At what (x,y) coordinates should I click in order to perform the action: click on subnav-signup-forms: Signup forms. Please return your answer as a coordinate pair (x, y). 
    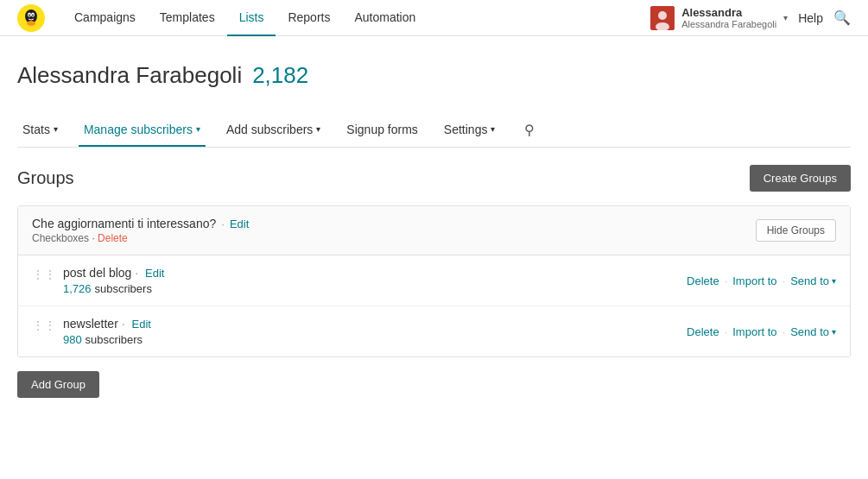
    Looking at the image, I should click on (382, 130).